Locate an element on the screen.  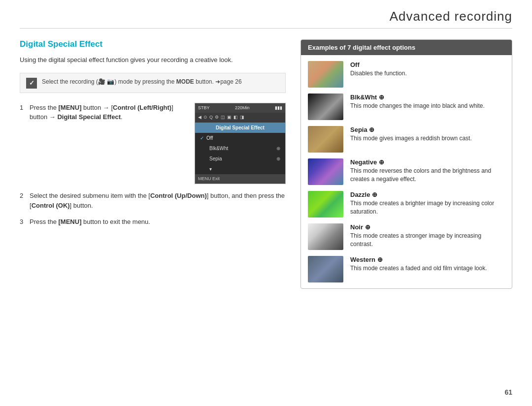
step-1-menu: [MENU] is located at coordinates (70, 107).